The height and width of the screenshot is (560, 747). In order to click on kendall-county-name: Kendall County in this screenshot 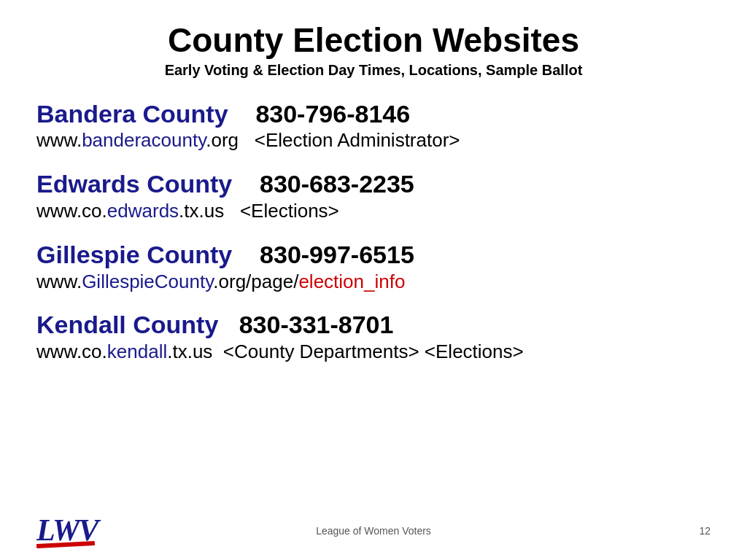, I will do `click(127, 324)`.